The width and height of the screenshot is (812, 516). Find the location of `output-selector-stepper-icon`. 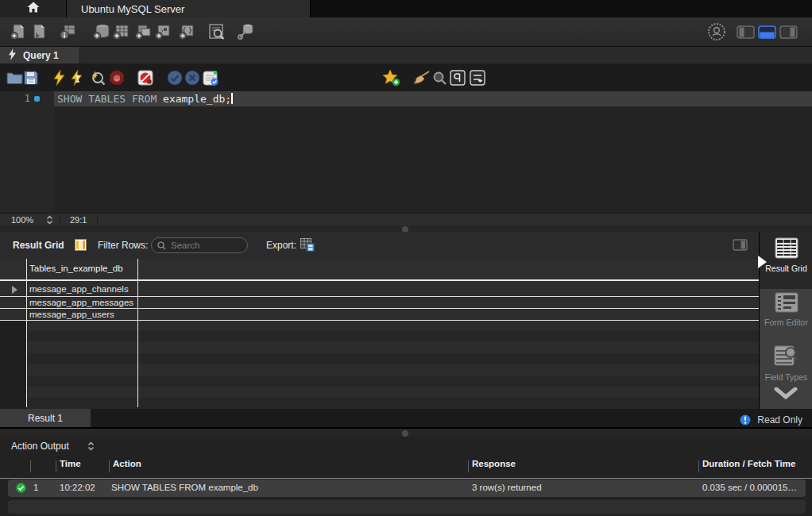

output-selector-stepper-icon is located at coordinates (91, 446).